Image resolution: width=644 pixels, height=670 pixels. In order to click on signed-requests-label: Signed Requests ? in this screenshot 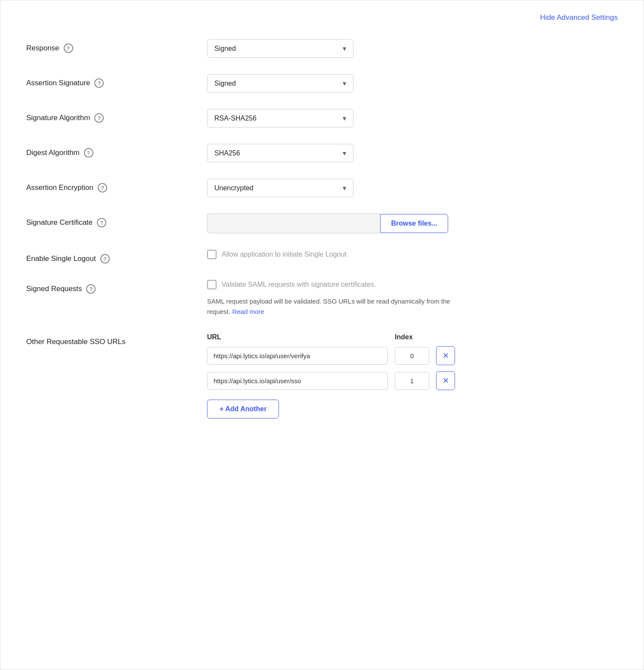, I will do `click(117, 287)`.